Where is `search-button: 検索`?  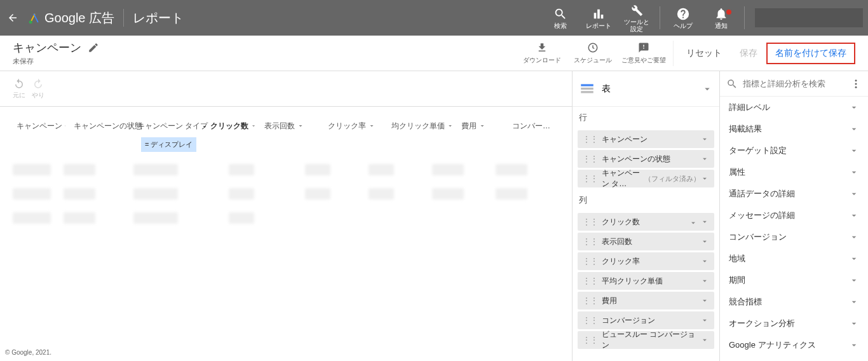 search-button: 検索 is located at coordinates (560, 18).